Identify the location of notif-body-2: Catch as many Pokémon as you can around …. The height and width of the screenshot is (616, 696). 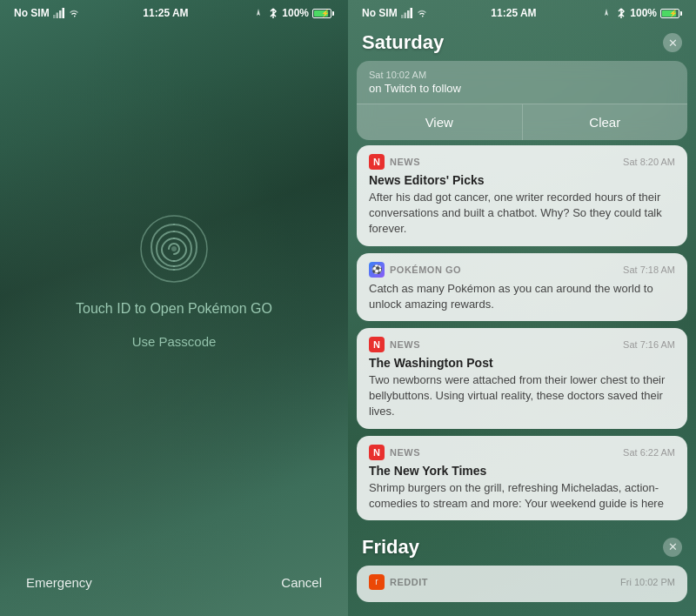
(522, 297).